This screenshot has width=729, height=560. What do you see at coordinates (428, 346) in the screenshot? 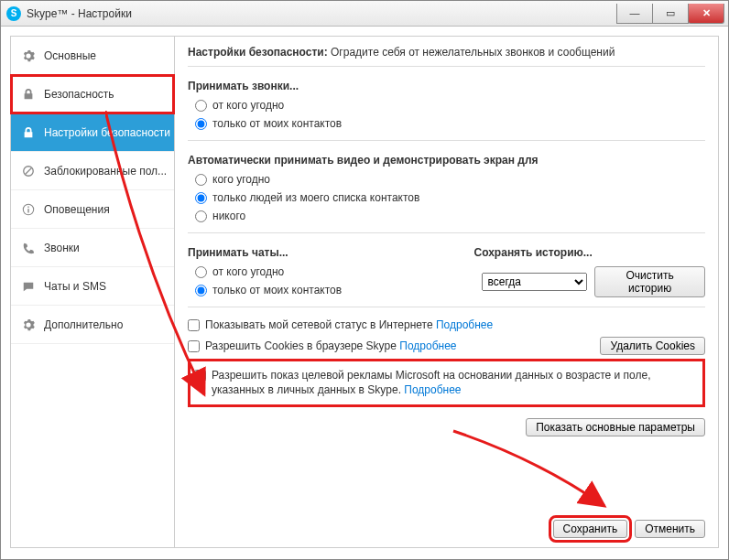
I see `cookies-more-link: Подробнее` at bounding box center [428, 346].